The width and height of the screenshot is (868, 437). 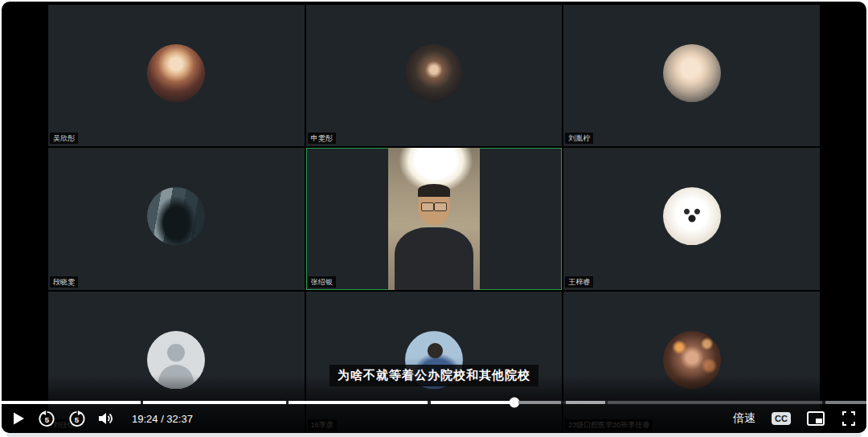 What do you see at coordinates (849, 419) in the screenshot?
I see `fullscreen-button` at bounding box center [849, 419].